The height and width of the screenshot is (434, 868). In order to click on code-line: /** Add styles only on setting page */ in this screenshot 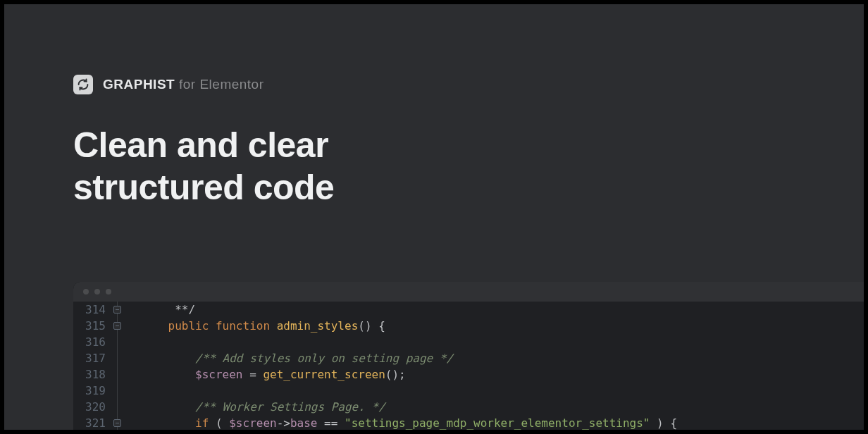, I will do `click(500, 358)`.